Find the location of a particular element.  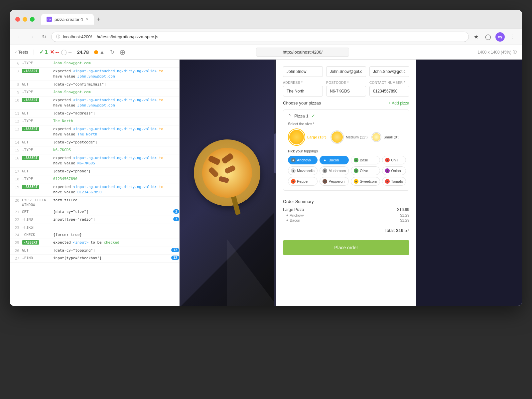

topping-mushroom: ● Mushroom is located at coordinates (334, 171).